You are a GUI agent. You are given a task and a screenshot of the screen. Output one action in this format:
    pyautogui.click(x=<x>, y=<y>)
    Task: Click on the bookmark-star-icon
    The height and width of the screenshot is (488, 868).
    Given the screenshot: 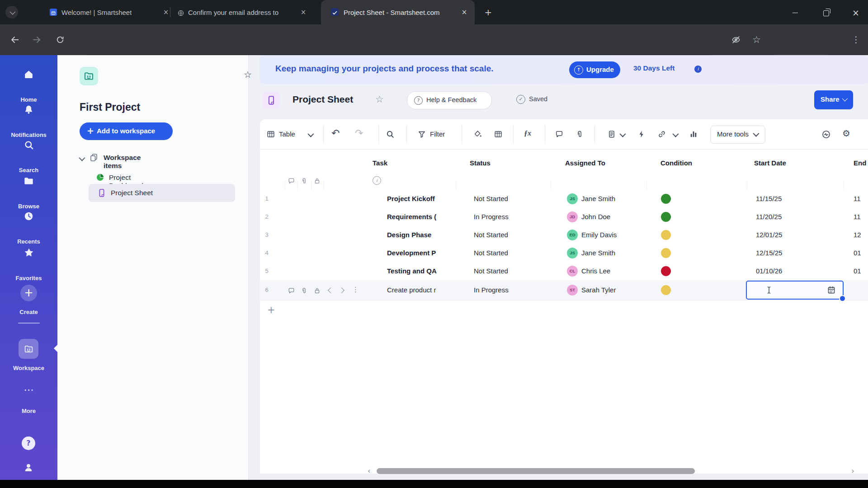 What is the action you would take?
    pyautogui.click(x=757, y=40)
    